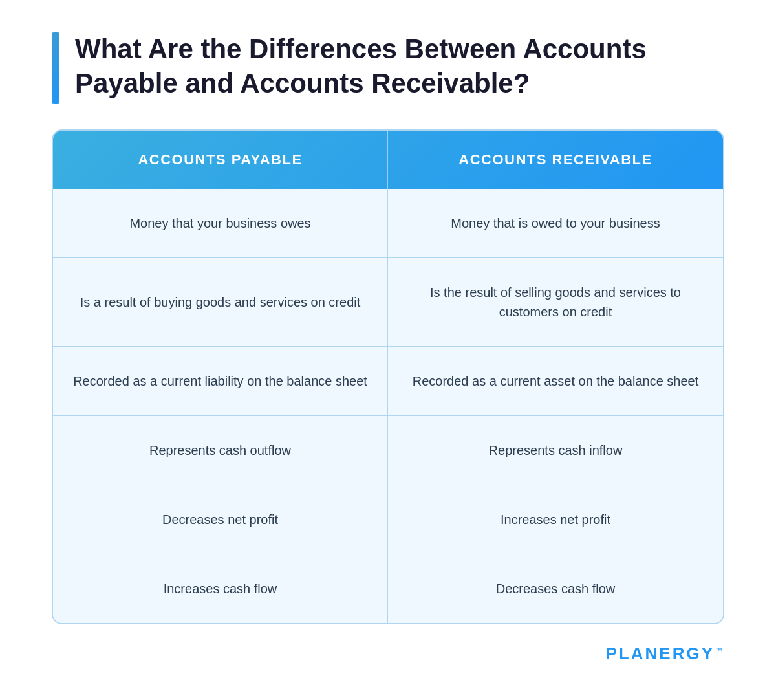 Image resolution: width=776 pixels, height=700 pixels. I want to click on row2-col1: Is a result of buying goods and services…, so click(221, 302).